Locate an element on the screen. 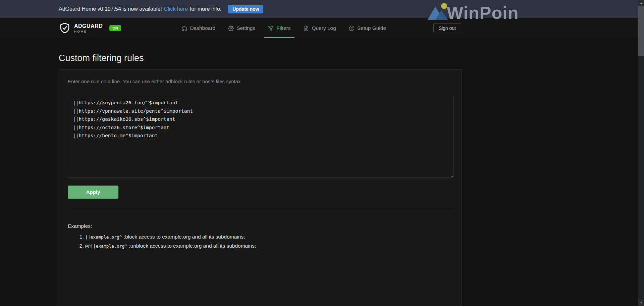 The width and height of the screenshot is (644, 306). update-info-link: Click here is located at coordinates (176, 9).